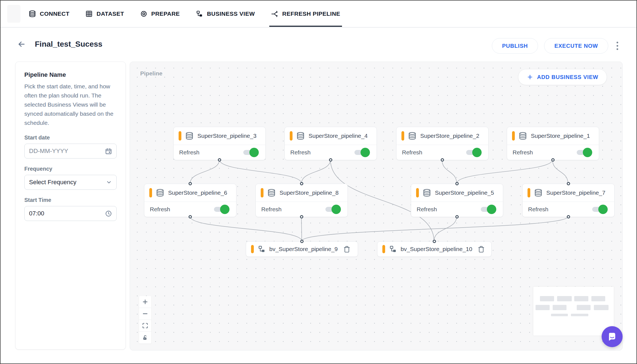 Image resolution: width=637 pixels, height=364 pixels. Describe the element at coordinates (568, 77) in the screenshot. I see `add-business-view-label: ADD BUSINESS VIEW` at that location.